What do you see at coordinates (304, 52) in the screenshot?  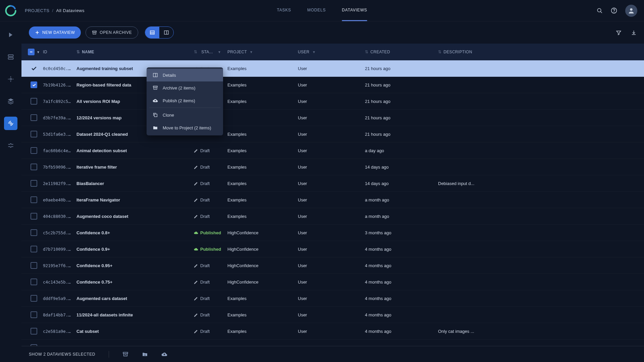 I see `col-user-label: USER` at bounding box center [304, 52].